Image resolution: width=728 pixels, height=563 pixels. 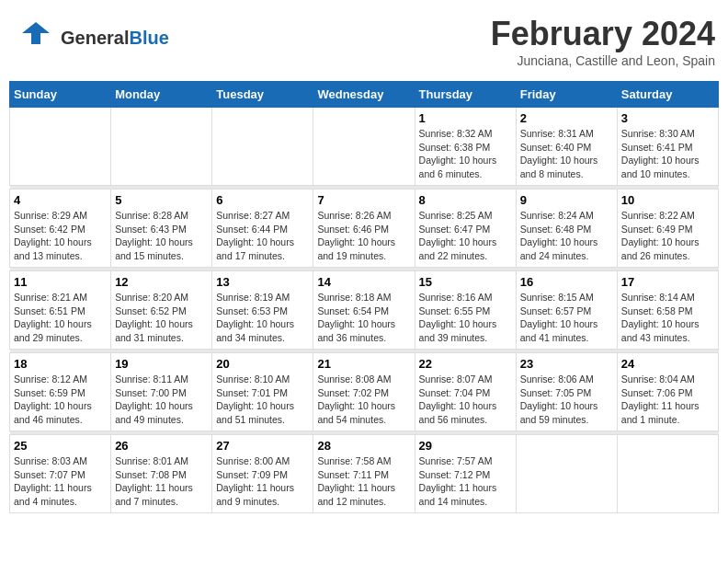 I want to click on day-cell: 14Sunrise: 8:18 AM Sunset: 6:54 PM Dayli…, so click(x=364, y=311).